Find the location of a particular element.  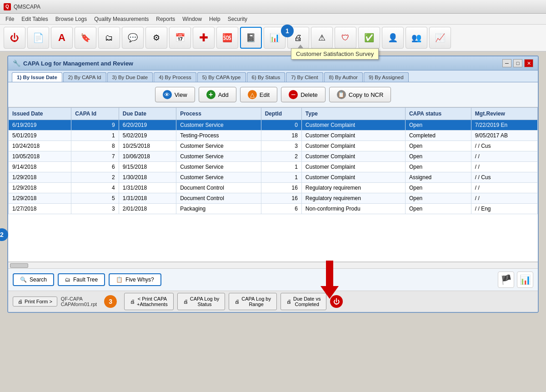

copy-ncr-button: 📋 Copy to NCR is located at coordinates (360, 95).